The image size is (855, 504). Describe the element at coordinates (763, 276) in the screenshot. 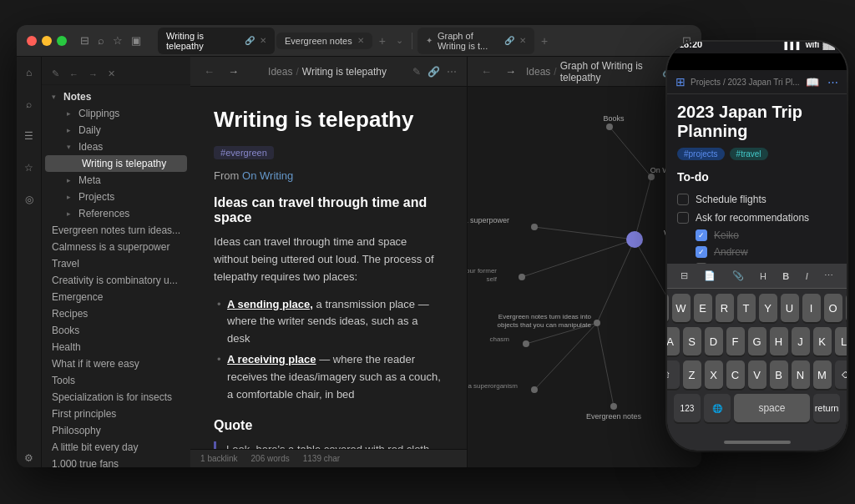

I see `kb-icon-h: H` at that location.